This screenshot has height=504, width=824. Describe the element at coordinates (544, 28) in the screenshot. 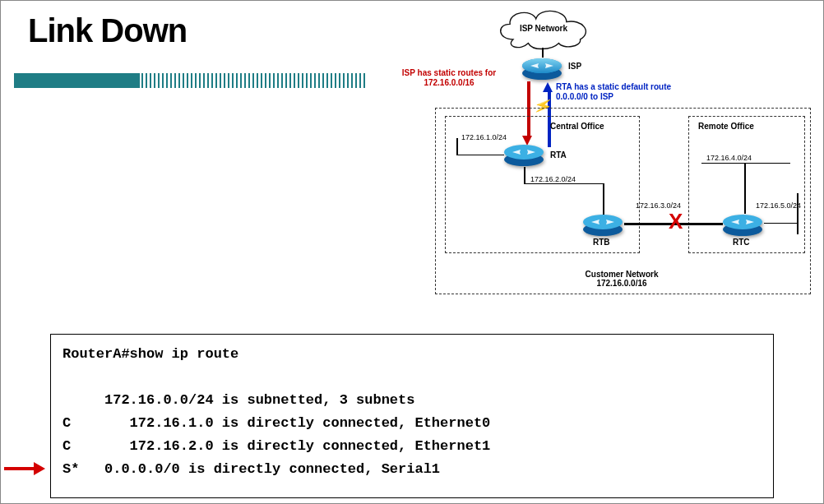

I see `cloud-label: ISP Network` at that location.